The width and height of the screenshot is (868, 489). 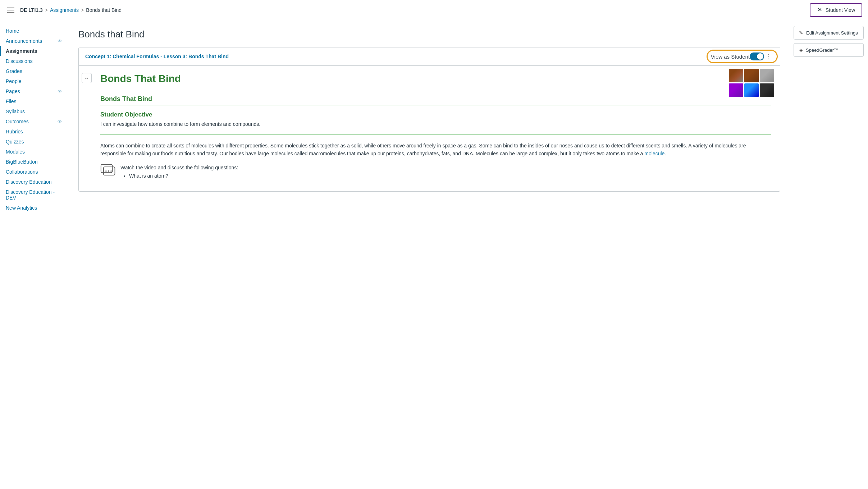 What do you see at coordinates (34, 142) in the screenshot?
I see `sidebar-item-quizzes: Quizzes` at bounding box center [34, 142].